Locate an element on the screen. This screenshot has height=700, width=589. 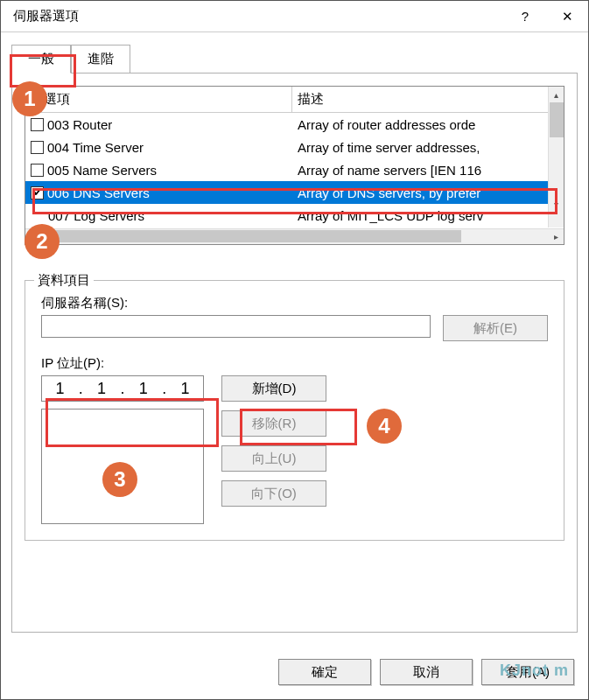
list-item: 003 Router Array of router addresses ord… is located at coordinates (294, 124).